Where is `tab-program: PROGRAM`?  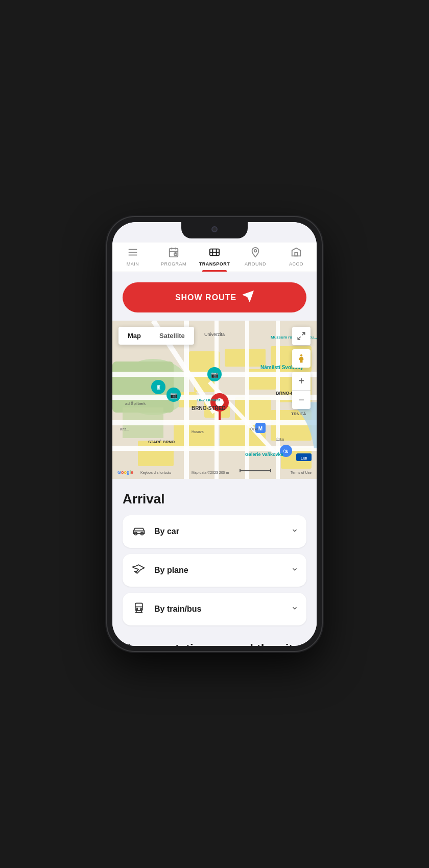
tab-program: PROGRAM is located at coordinates (174, 259).